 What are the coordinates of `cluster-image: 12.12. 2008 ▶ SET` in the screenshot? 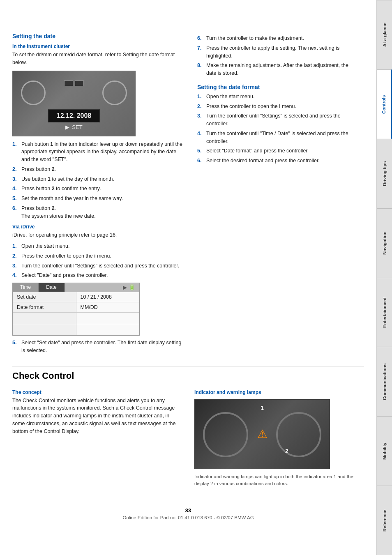 It's located at (74, 104).